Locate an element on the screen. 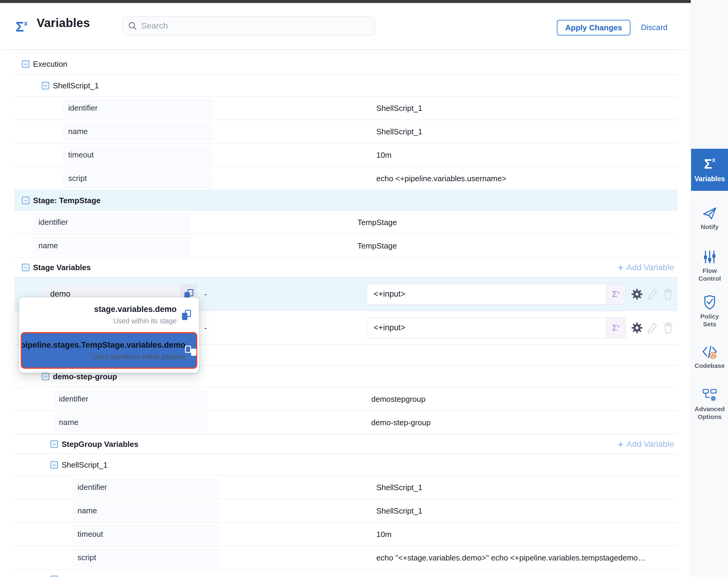  clipped-row: − is located at coordinates (346, 575).